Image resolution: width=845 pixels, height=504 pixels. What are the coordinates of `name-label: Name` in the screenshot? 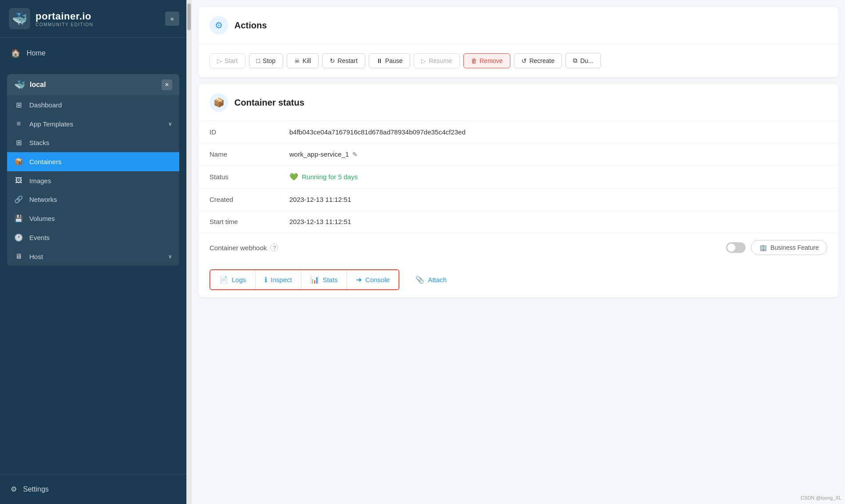 It's located at (239, 154).